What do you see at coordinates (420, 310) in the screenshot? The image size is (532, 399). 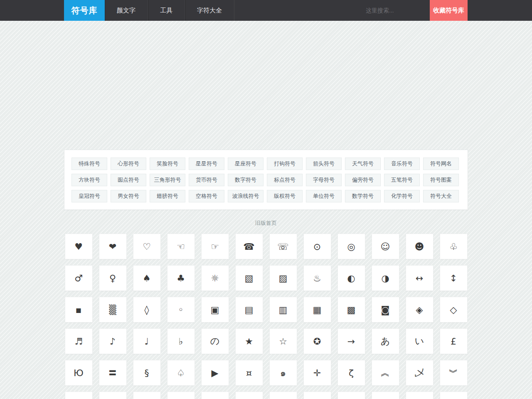 I see `symbol-cell: ◈` at bounding box center [420, 310].